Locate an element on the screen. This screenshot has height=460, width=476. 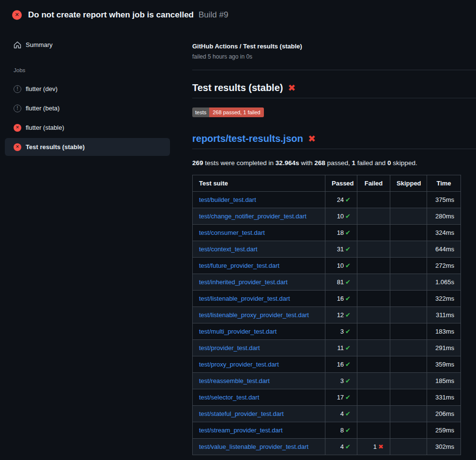
breadcrumb: GitHub Actions / Test results (stable) is located at coordinates (334, 46).